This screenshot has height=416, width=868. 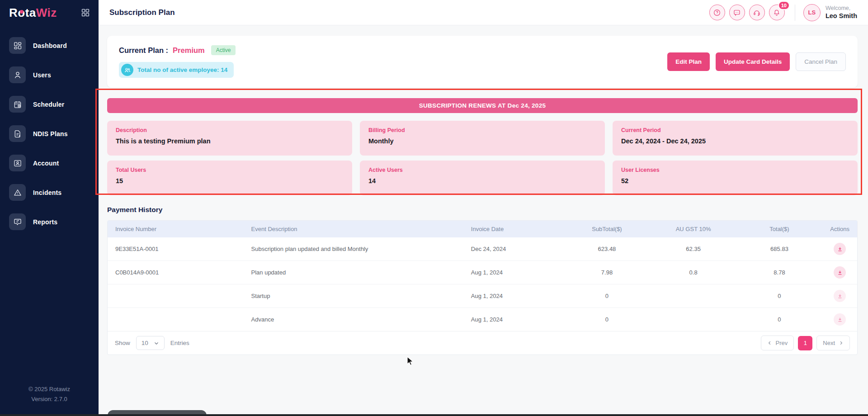 What do you see at coordinates (841, 16) in the screenshot?
I see `username: Leo Smith` at bounding box center [841, 16].